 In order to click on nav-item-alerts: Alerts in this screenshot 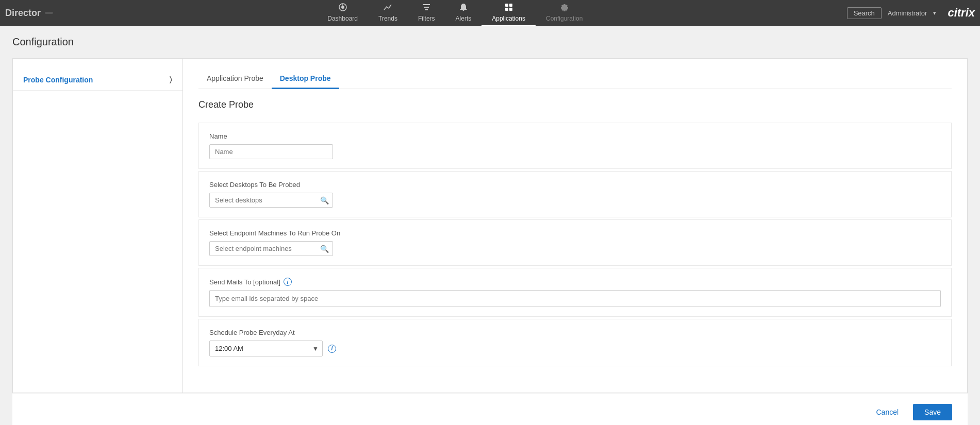, I will do `click(464, 13)`.